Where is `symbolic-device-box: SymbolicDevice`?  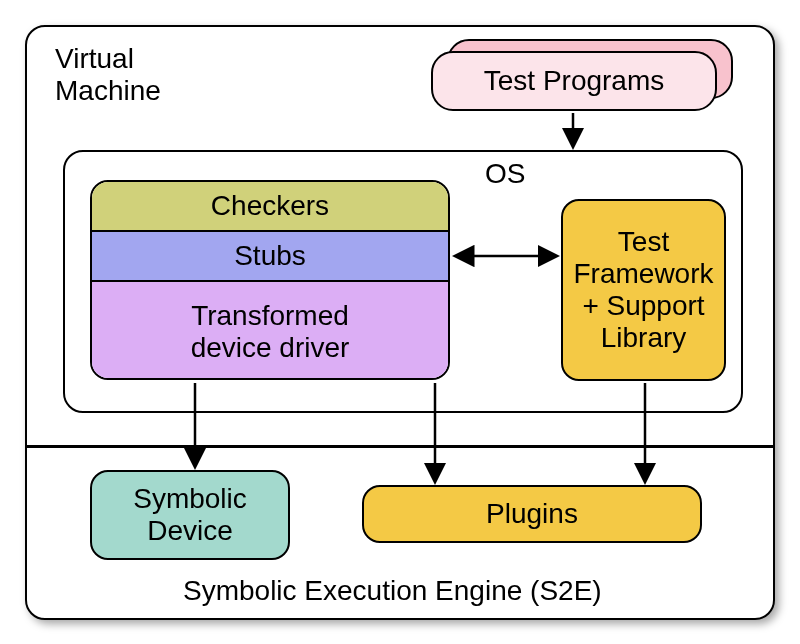 symbolic-device-box: SymbolicDevice is located at coordinates (190, 515).